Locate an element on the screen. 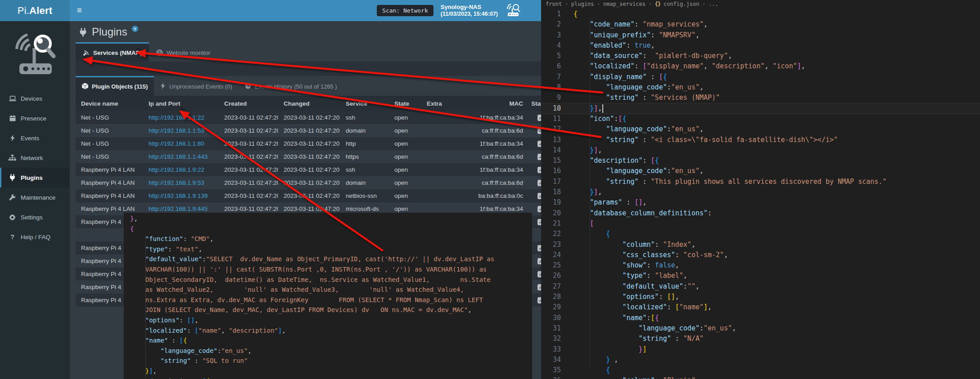  laptop-icon is located at coordinates (13, 99).